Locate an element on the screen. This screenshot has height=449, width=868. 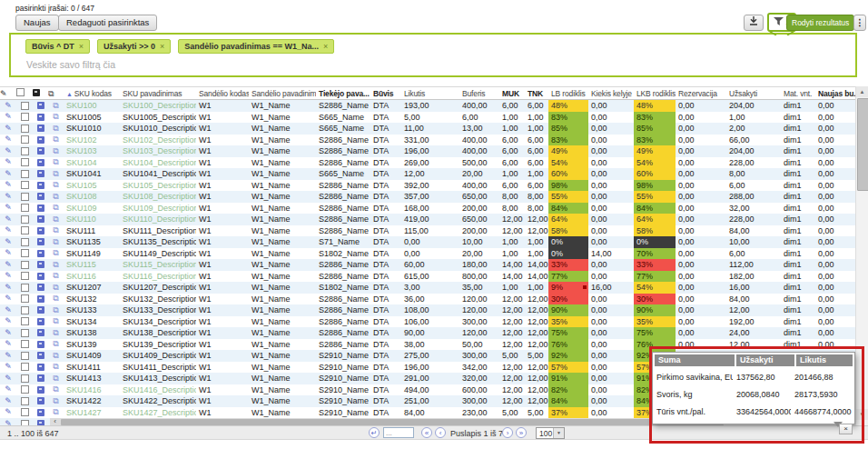
column-header-likutis: Likutis is located at coordinates (430, 94).